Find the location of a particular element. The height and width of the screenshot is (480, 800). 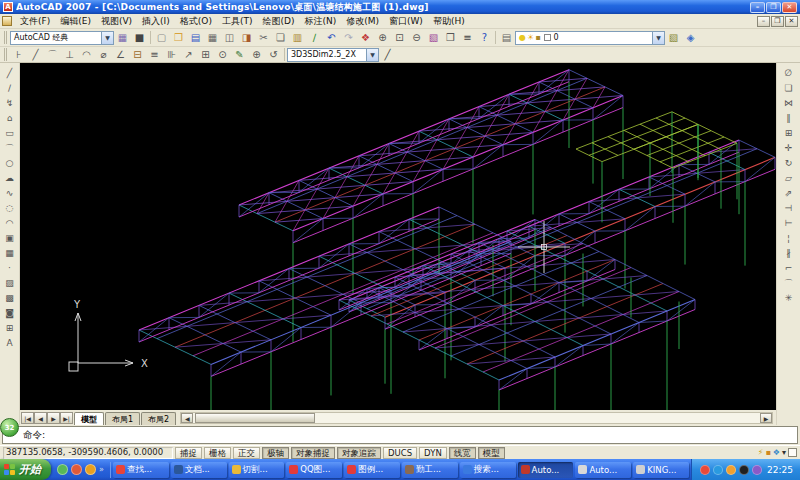

menu-item-2: 视图(V) is located at coordinates (116, 22).